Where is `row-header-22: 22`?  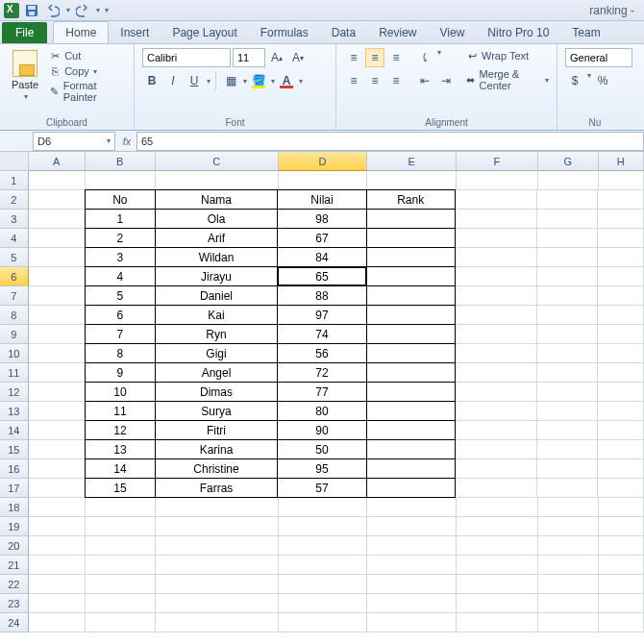
row-header-22: 22 is located at coordinates (14, 584).